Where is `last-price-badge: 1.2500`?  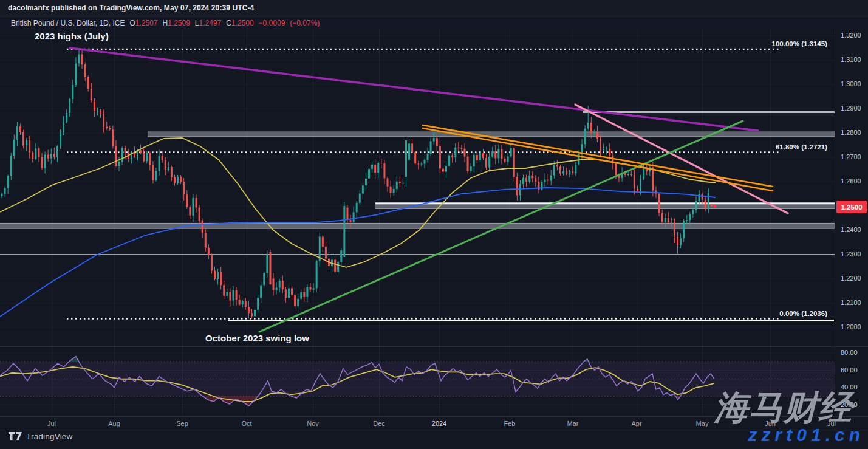 last-price-badge: 1.2500 is located at coordinates (852, 207).